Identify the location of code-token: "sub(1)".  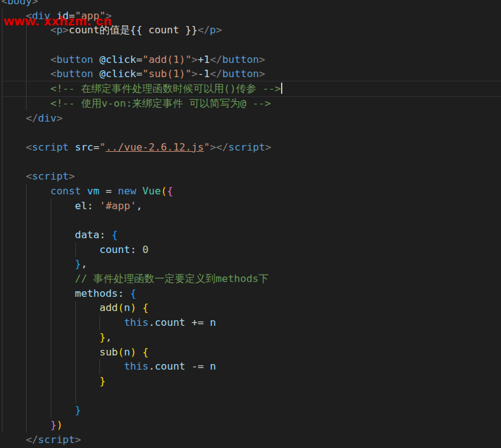
(167, 74).